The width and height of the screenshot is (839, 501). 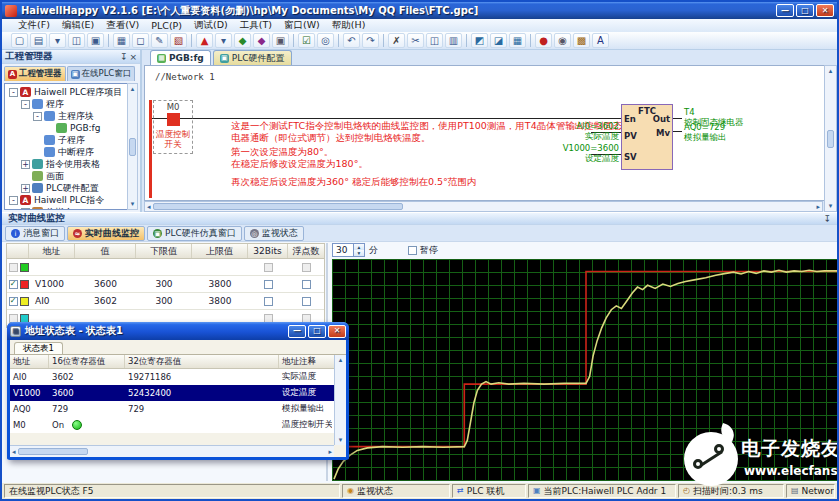 I want to click on title-bar: HaiwellHappy V2.1.6 [E:\个人重要资料(勿删)\hp\My…, so click(x=420, y=10).